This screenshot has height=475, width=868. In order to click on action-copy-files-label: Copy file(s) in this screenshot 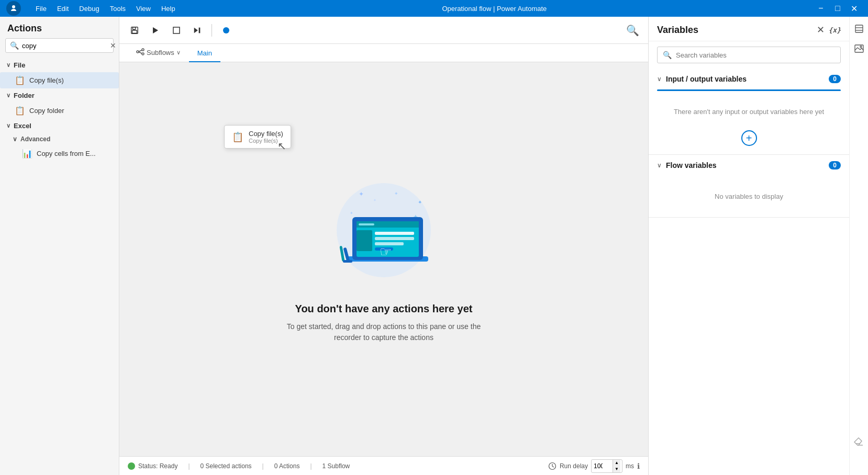, I will do `click(47, 81)`.